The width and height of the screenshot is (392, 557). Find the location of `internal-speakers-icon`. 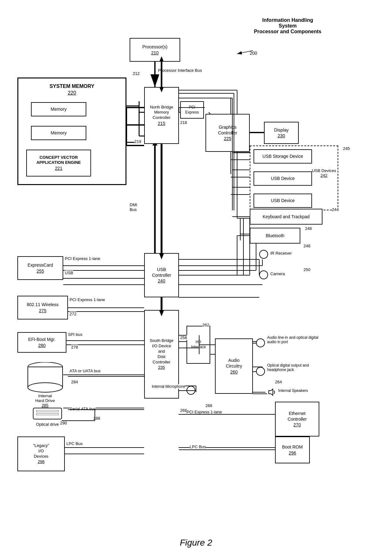

internal-speakers-icon is located at coordinates (272, 392).